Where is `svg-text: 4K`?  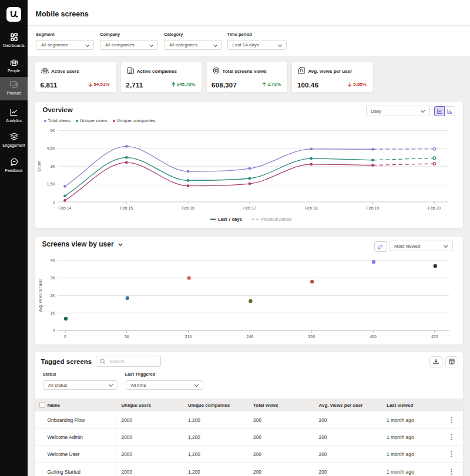
svg-text: 4K is located at coordinates (53, 261).